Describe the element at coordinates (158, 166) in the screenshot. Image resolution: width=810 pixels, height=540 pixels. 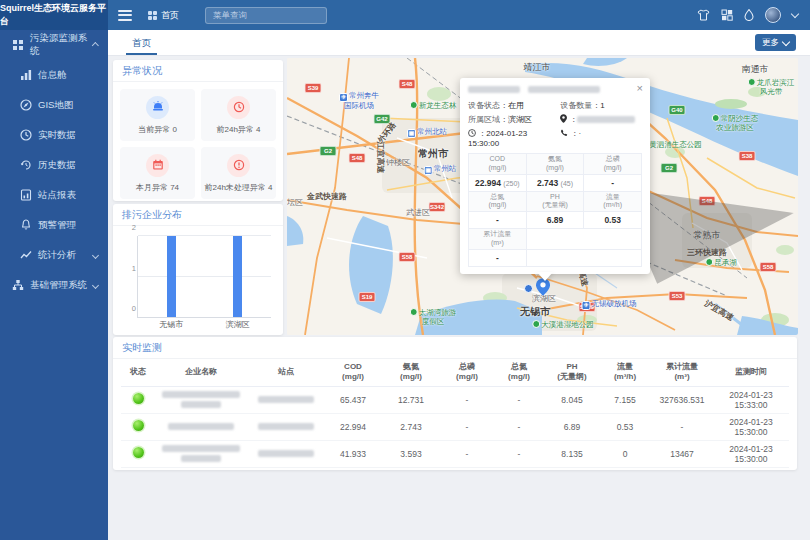
I see `calendar-alert-icon` at that location.